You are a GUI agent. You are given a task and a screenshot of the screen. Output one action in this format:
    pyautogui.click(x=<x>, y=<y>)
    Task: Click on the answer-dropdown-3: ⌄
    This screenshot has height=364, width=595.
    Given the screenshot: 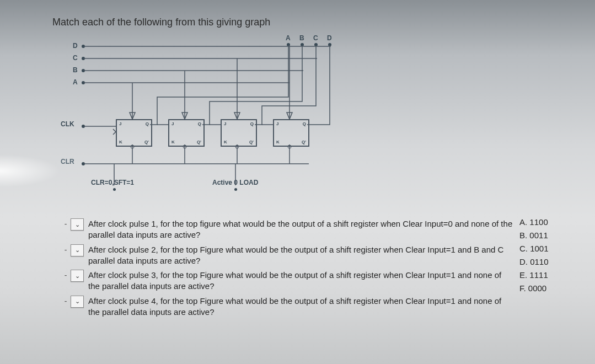 What is the action you would take?
    pyautogui.click(x=77, y=276)
    